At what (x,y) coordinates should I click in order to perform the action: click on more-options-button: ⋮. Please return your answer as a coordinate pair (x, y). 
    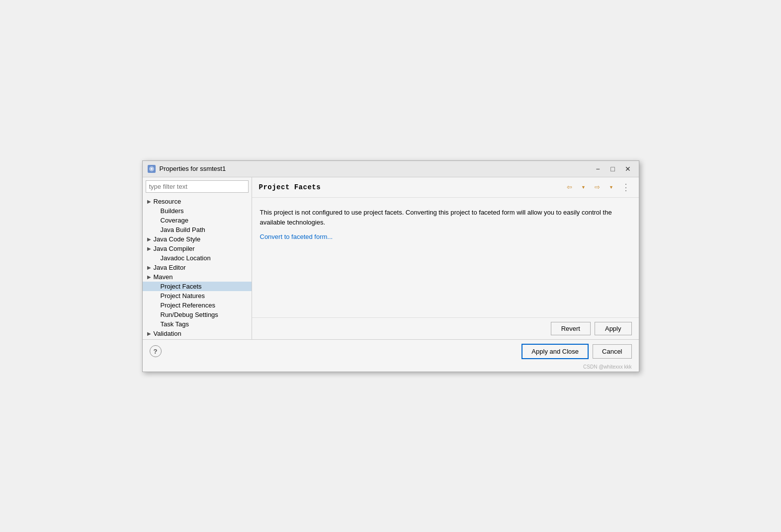
    Looking at the image, I should click on (625, 187).